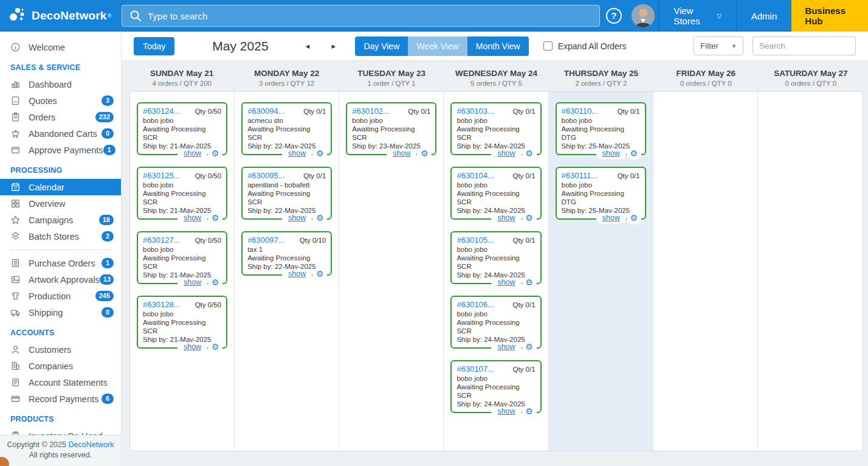 The height and width of the screenshot is (466, 868). Describe the element at coordinates (498, 46) in the screenshot. I see `view-button-month-view: Month View` at that location.